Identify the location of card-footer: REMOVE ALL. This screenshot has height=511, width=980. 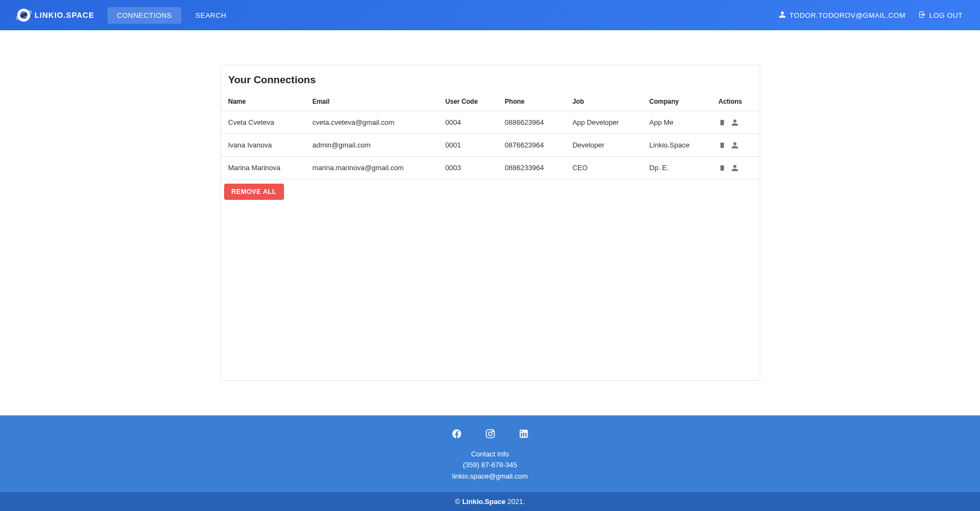
(490, 192).